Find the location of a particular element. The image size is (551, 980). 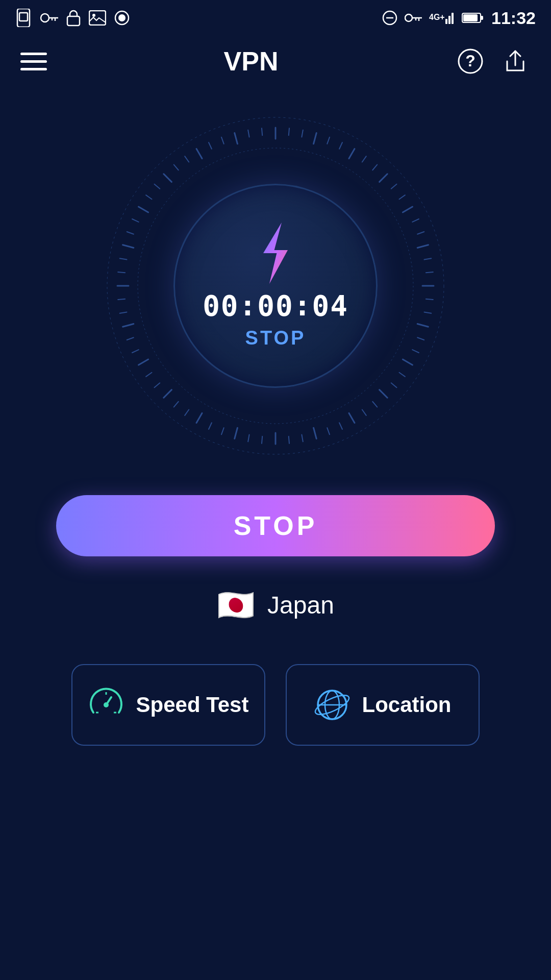

stop-button: STOP is located at coordinates (276, 526).